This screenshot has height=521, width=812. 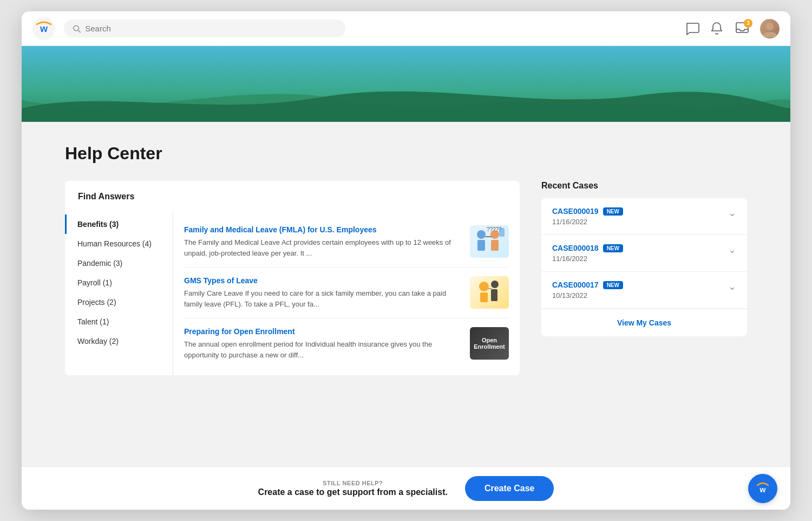 What do you see at coordinates (732, 213) in the screenshot?
I see `chevron-down-icon-1: ⌄` at bounding box center [732, 213].